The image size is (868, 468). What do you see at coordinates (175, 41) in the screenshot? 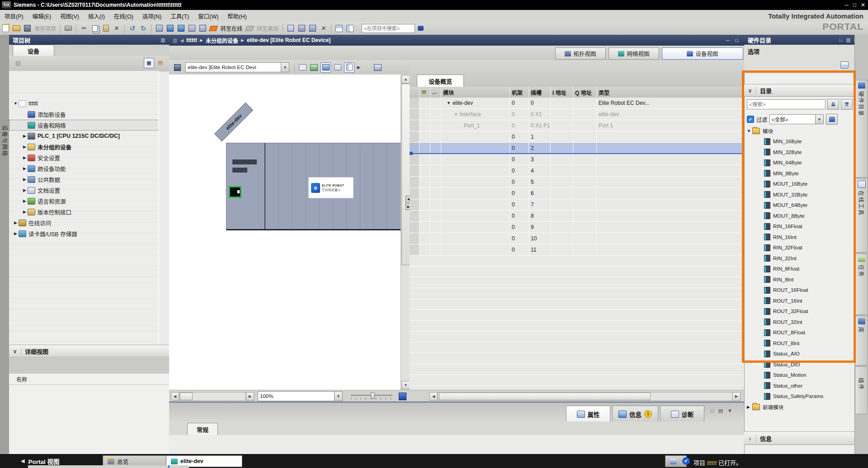
I see `collapse-editor-icon: ▥` at bounding box center [175, 41].